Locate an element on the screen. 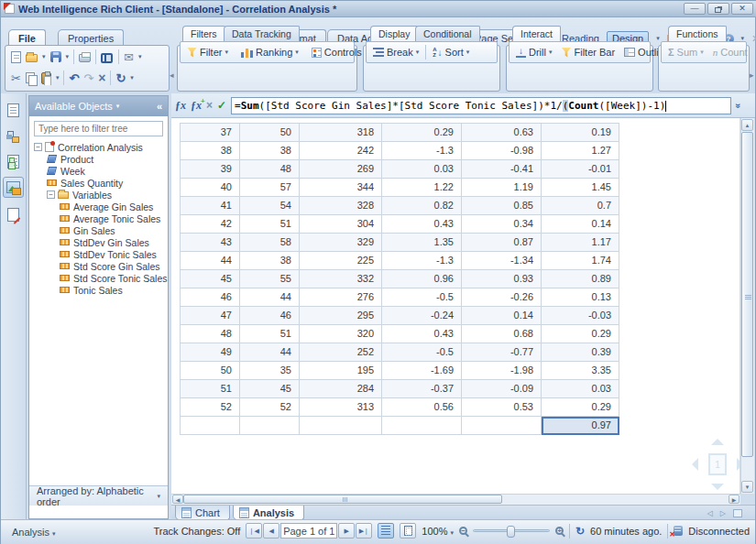  available-objects-button is located at coordinates (13, 187).